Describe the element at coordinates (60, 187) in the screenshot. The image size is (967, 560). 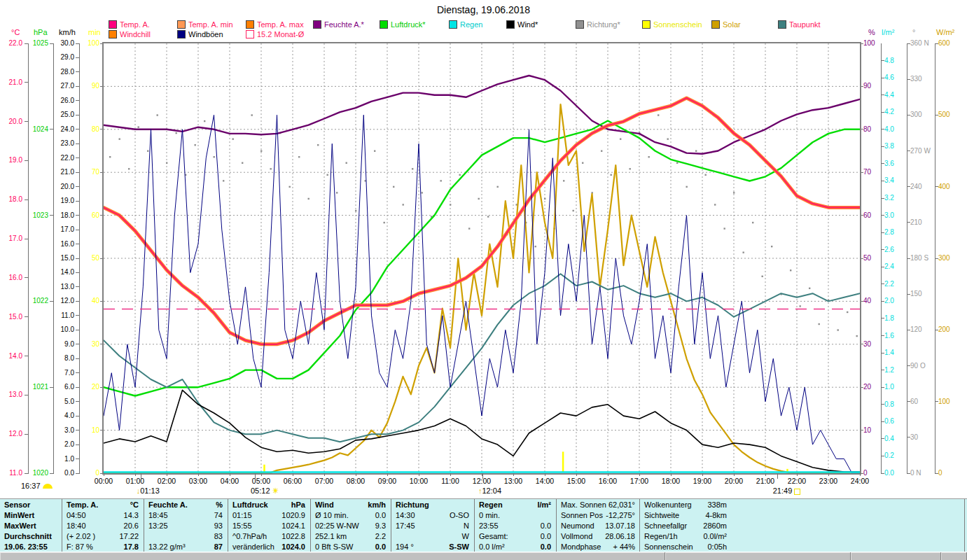
I see `axis-ticklabel-kmh: 20.0` at that location.